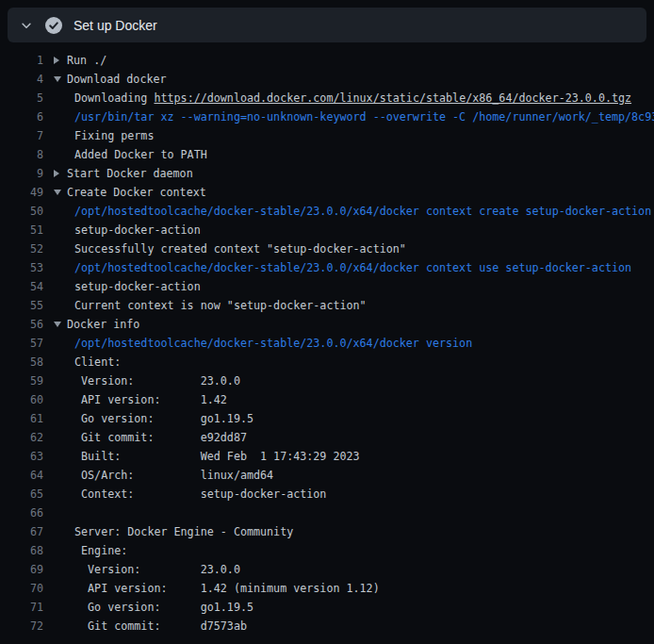  Describe the element at coordinates (327, 475) in the screenshot. I see `log-row: 64 OS/Arch: linux/amd64` at that location.